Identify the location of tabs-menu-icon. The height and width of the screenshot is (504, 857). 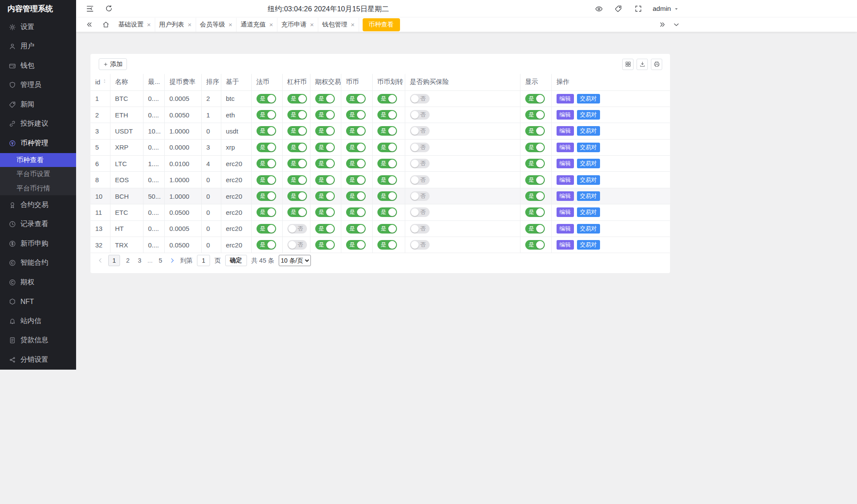
(677, 24).